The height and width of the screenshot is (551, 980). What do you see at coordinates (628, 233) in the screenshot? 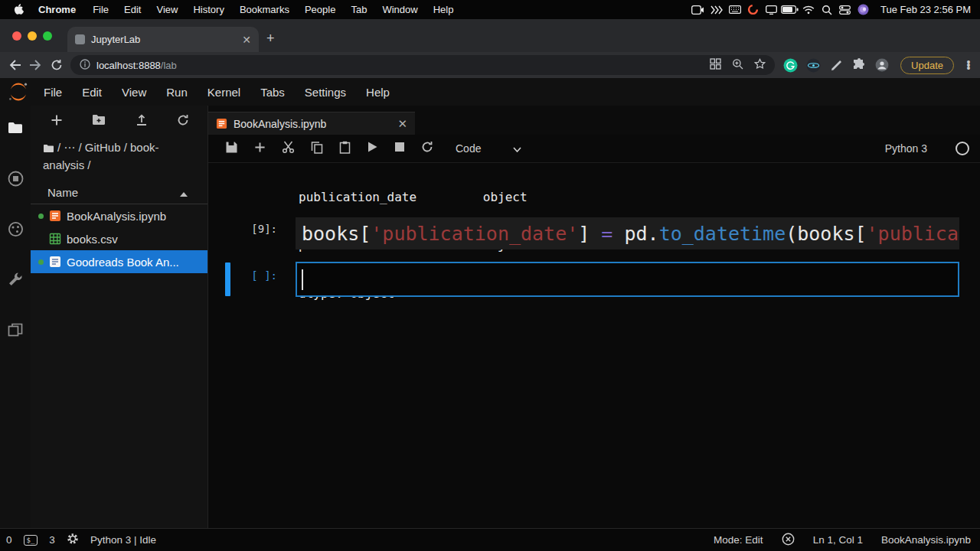
I see `code-cell-input: books['publication_date'] = pd.to_dateti…` at bounding box center [628, 233].